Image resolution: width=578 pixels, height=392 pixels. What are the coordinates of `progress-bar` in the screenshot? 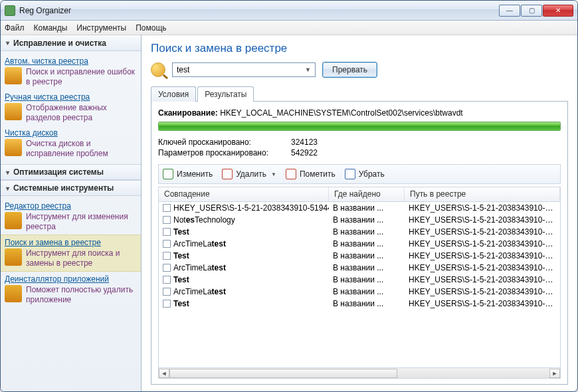 It's located at (359, 126).